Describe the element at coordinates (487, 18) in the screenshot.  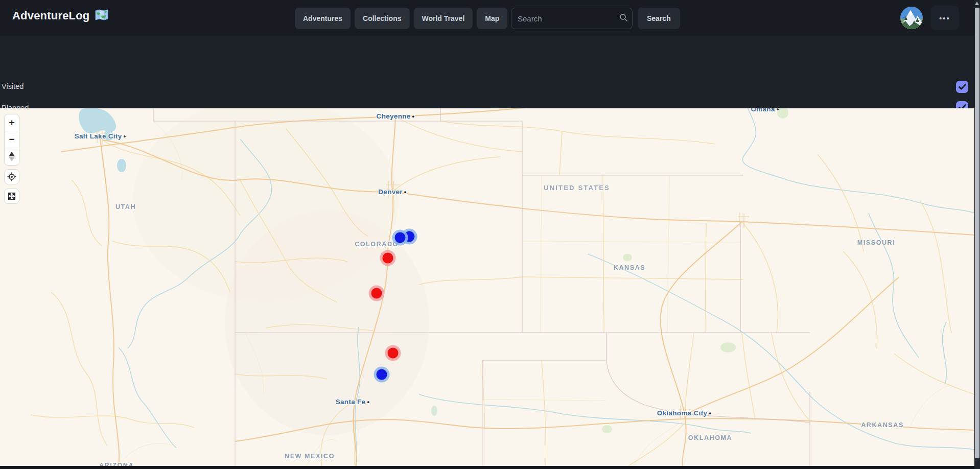
I see `navbar: AdventureLog Adventures Collections Worl…` at that location.